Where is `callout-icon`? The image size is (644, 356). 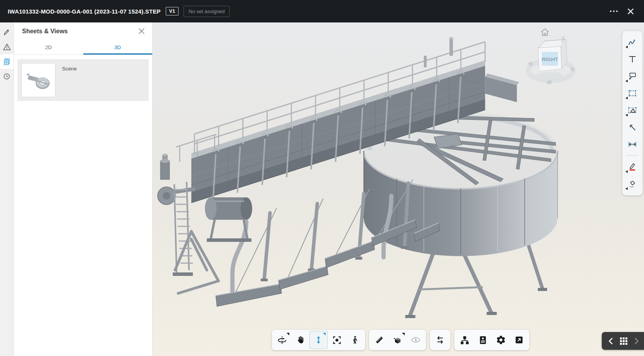
callout-icon is located at coordinates (632, 76).